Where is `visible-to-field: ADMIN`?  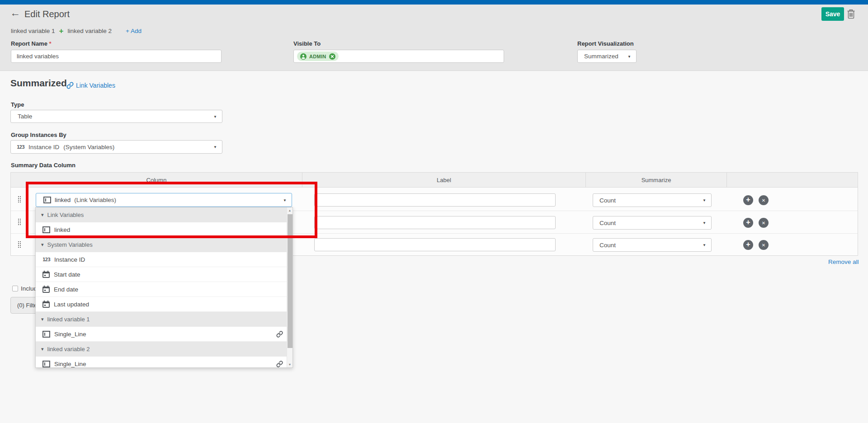 visible-to-field: ADMIN is located at coordinates (399, 56).